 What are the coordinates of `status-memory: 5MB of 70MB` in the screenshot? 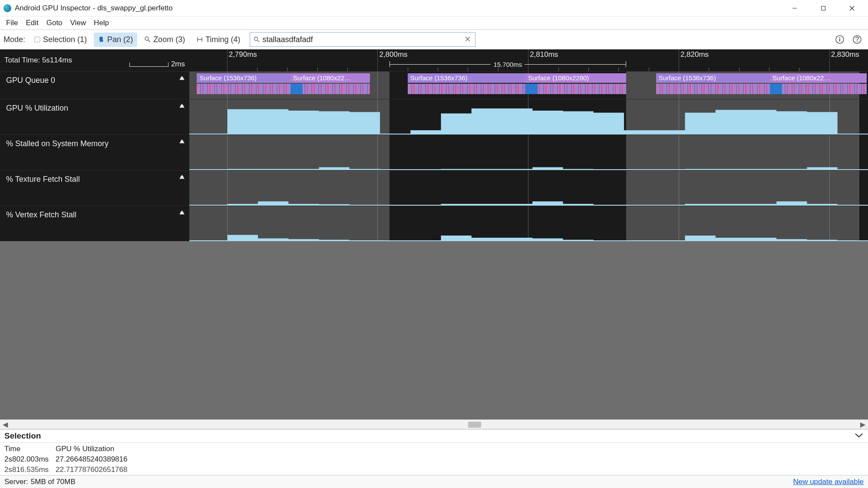 It's located at (53, 482).